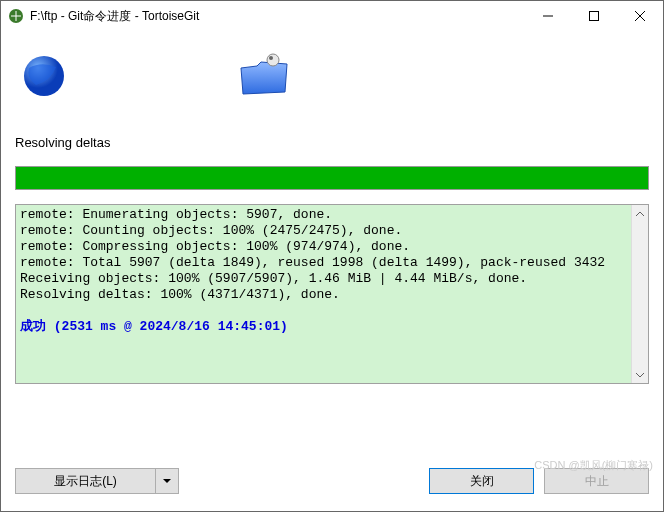 The width and height of the screenshot is (664, 512). Describe the element at coordinates (482, 481) in the screenshot. I see `close-button: 关闭` at that location.